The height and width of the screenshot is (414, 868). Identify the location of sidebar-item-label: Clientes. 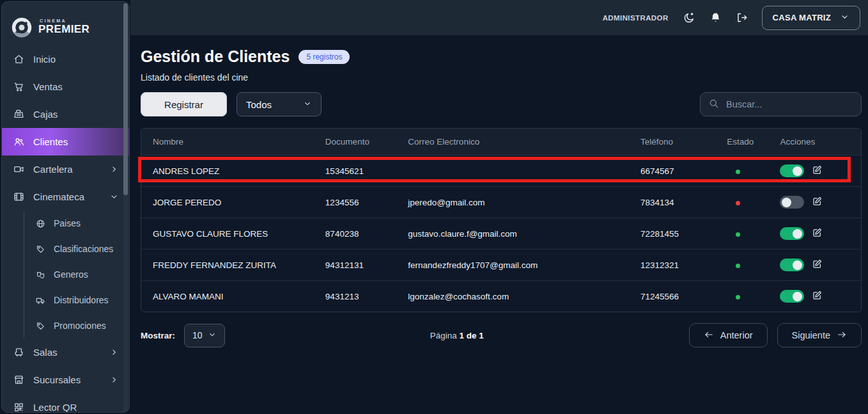
(50, 142).